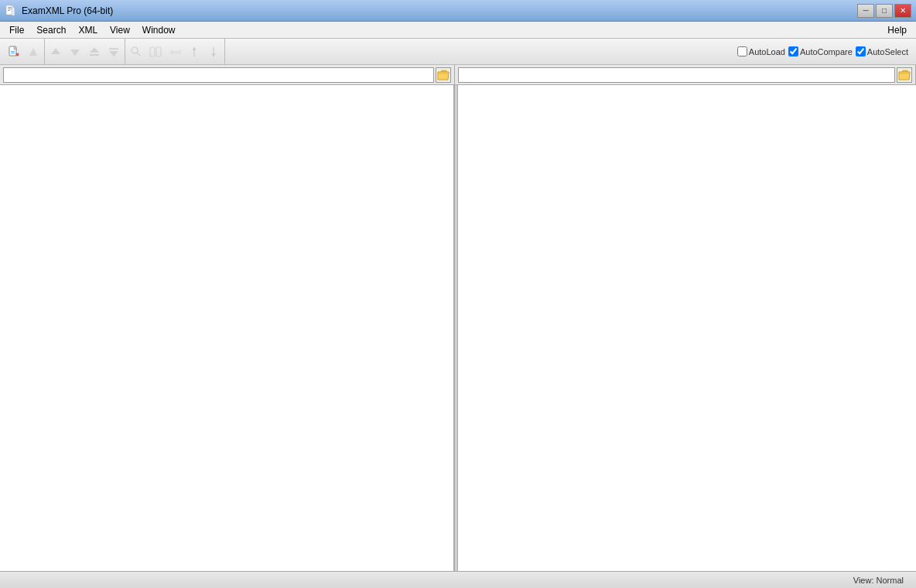 This screenshot has width=916, height=588. What do you see at coordinates (823, 51) in the screenshot?
I see `toolbar-options: AutoLoad AutoCompare AutoSelect` at bounding box center [823, 51].